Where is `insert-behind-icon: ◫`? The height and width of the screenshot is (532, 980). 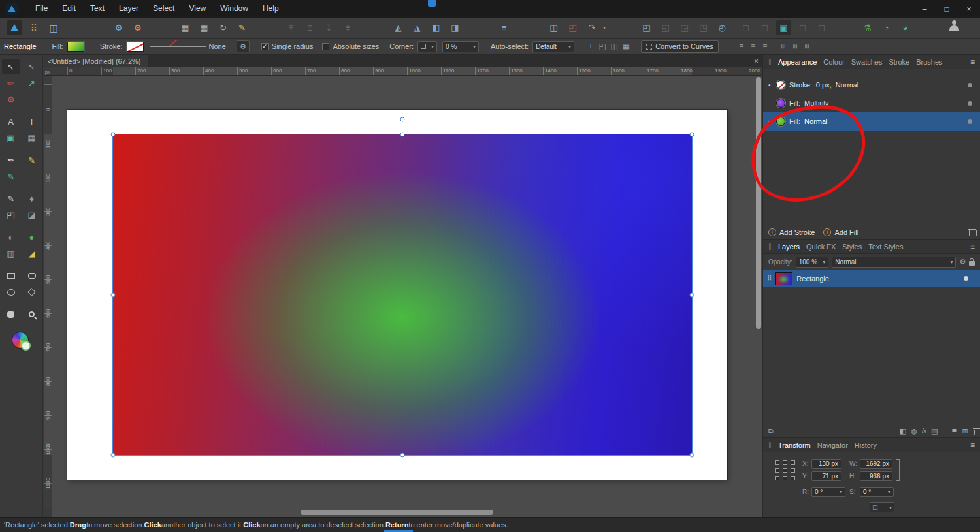
insert-behind-icon: ◫ is located at coordinates (554, 27).